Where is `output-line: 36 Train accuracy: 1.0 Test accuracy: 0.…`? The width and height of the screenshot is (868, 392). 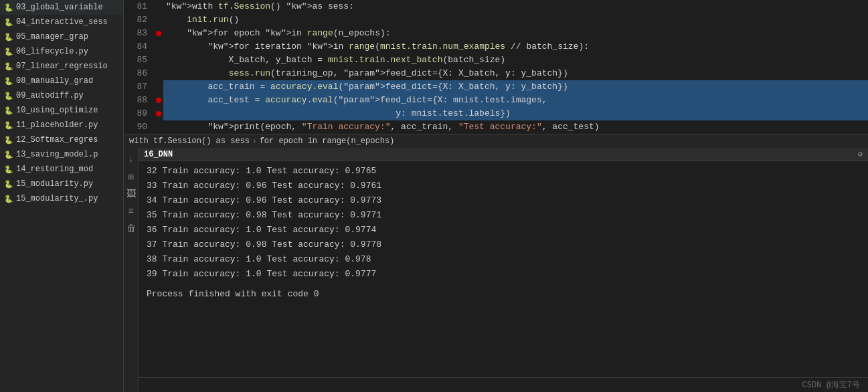
output-line: 36 Train accuracy: 1.0 Test accuracy: 0.… is located at coordinates (503, 230).